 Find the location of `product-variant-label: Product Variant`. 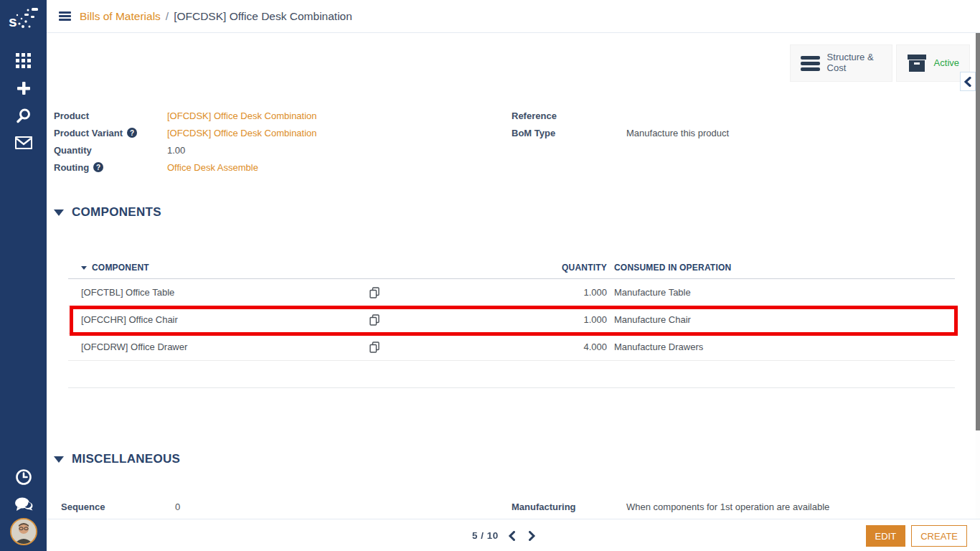

product-variant-label: Product Variant is located at coordinates (88, 133).